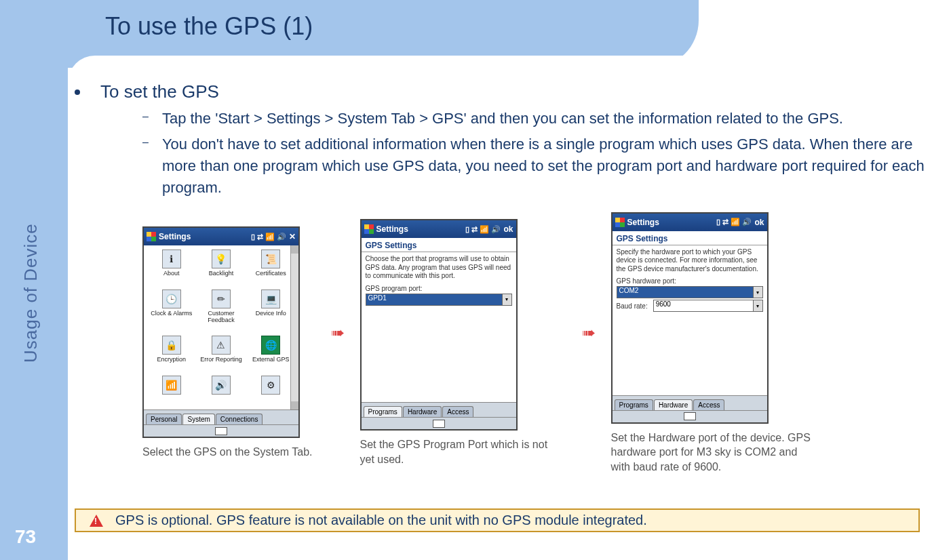 The height and width of the screenshot is (560, 932). Describe the element at coordinates (221, 354) in the screenshot. I see `settings-icon-error-reporting: ⚠Error Reporting` at that location.